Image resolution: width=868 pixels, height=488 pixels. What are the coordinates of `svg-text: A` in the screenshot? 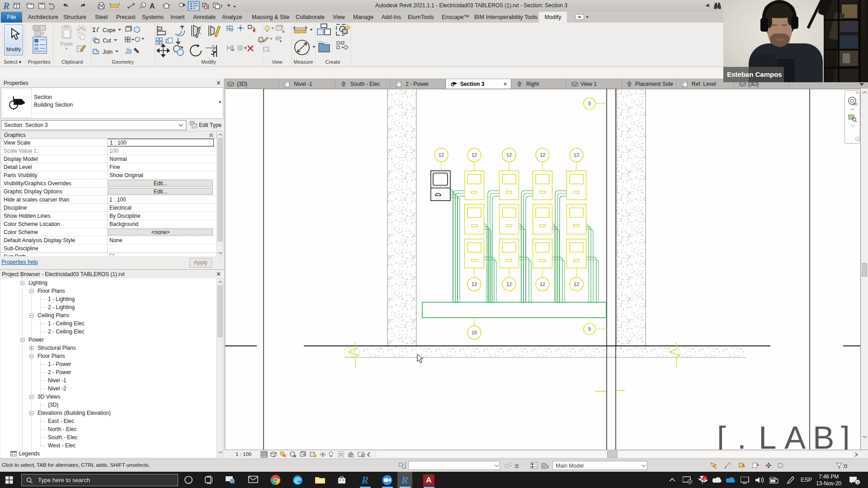 It's located at (152, 6).